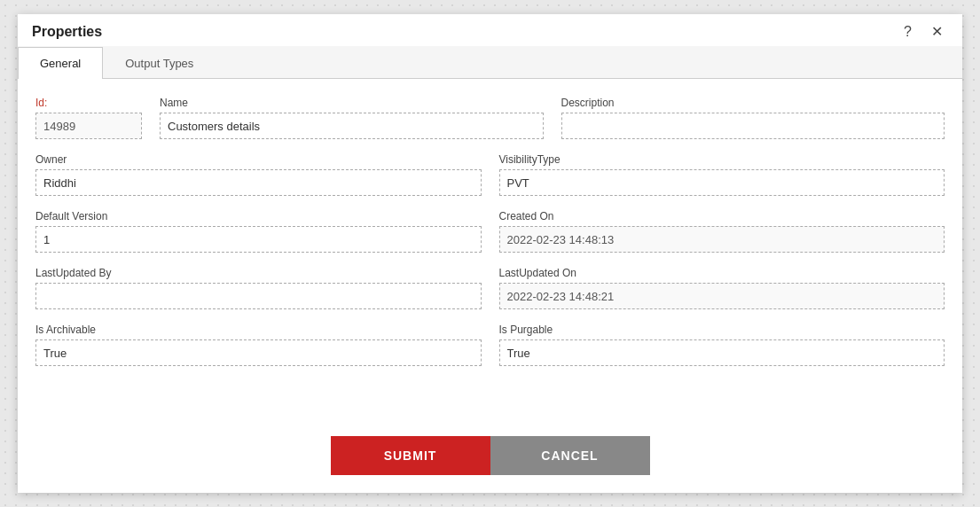 The image size is (980, 507). I want to click on cancel-button: CANCEL, so click(570, 456).